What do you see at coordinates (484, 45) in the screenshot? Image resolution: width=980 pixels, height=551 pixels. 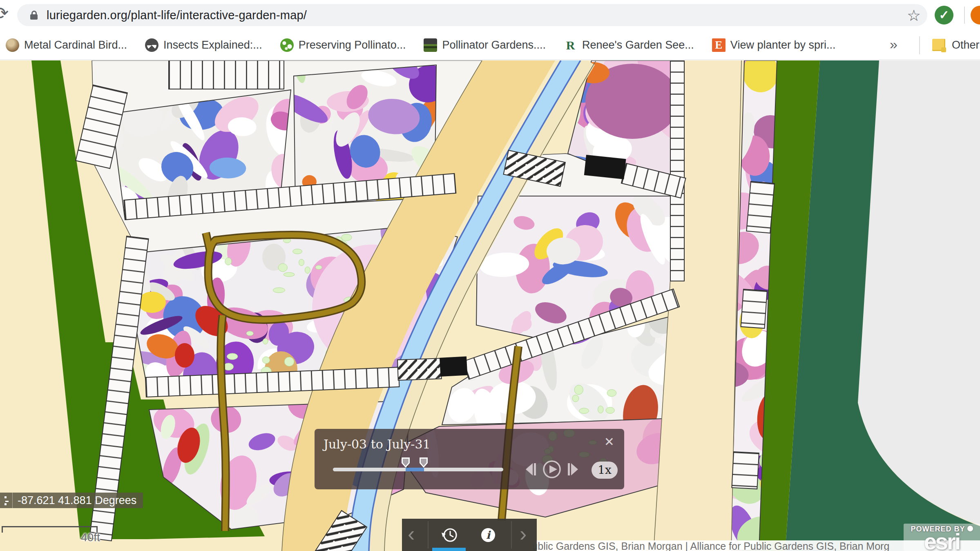 I see `bookmark-item: Pollinator Gardens....` at bounding box center [484, 45].